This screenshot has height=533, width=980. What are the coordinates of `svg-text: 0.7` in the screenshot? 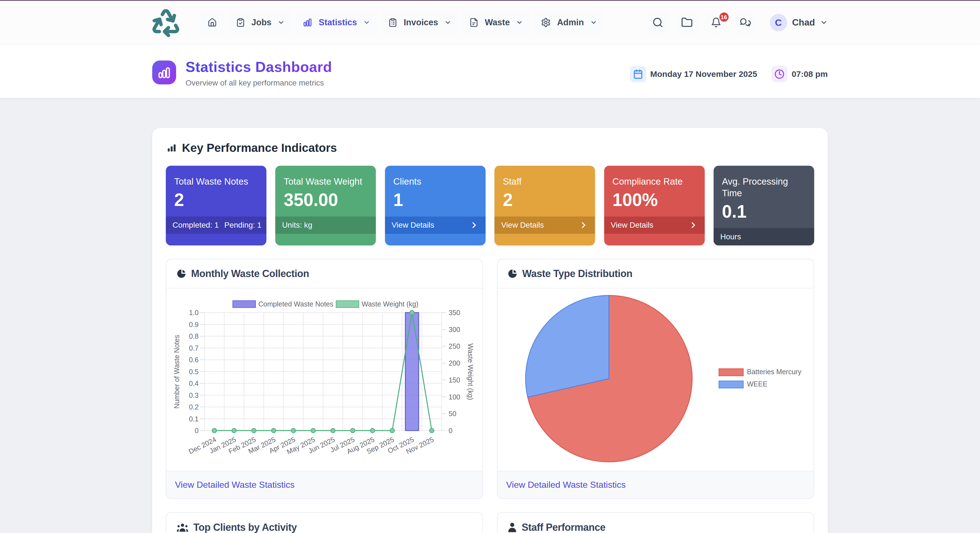 It's located at (194, 348).